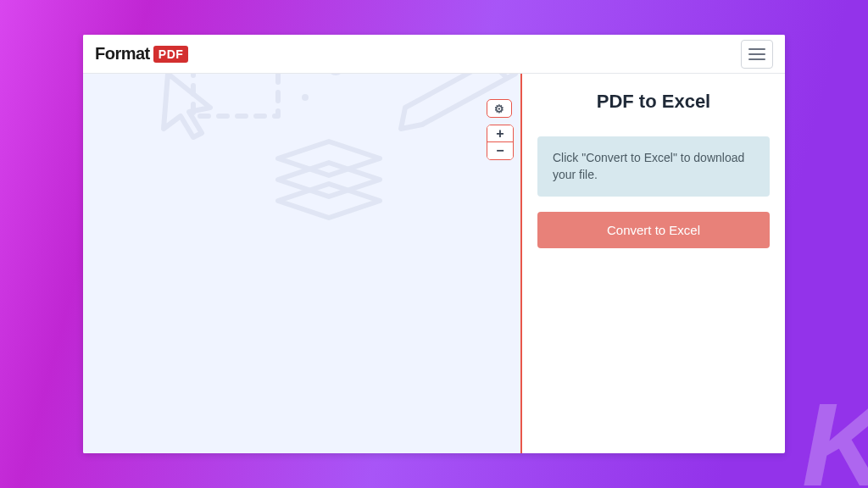 The image size is (868, 488). I want to click on gear-icon: ⚙, so click(499, 108).